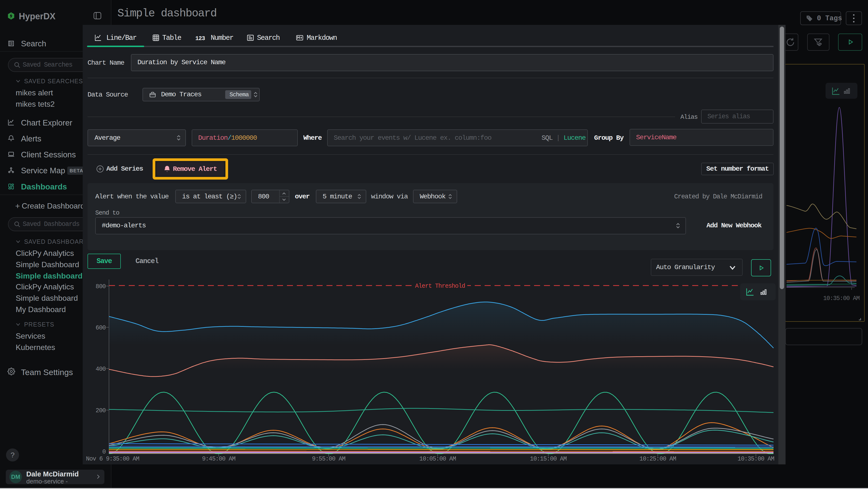 The height and width of the screenshot is (489, 868). Describe the element at coordinates (101, 287) in the screenshot. I see `svg-text: 800` at that location.